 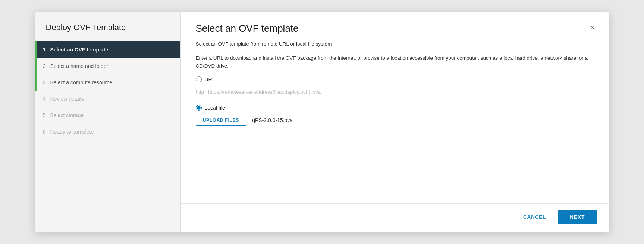 What do you see at coordinates (36, 50) in the screenshot?
I see `step-1-indicator` at bounding box center [36, 50].